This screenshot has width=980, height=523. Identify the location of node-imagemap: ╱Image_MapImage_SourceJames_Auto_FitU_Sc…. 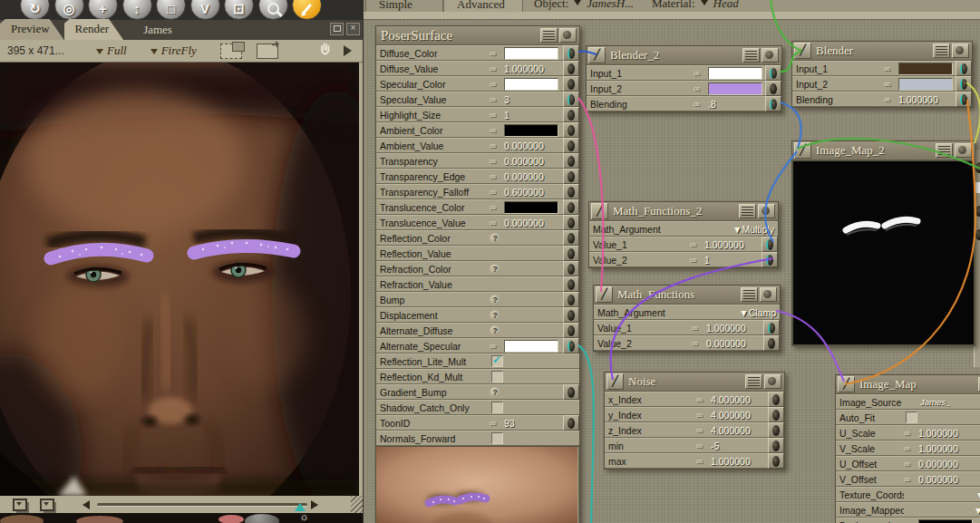
(907, 449).